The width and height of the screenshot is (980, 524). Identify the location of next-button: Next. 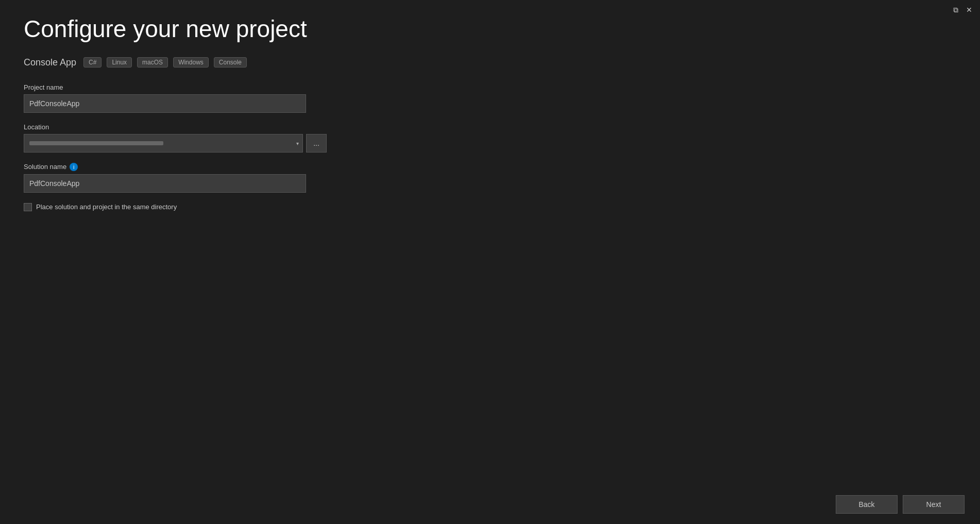
(934, 504).